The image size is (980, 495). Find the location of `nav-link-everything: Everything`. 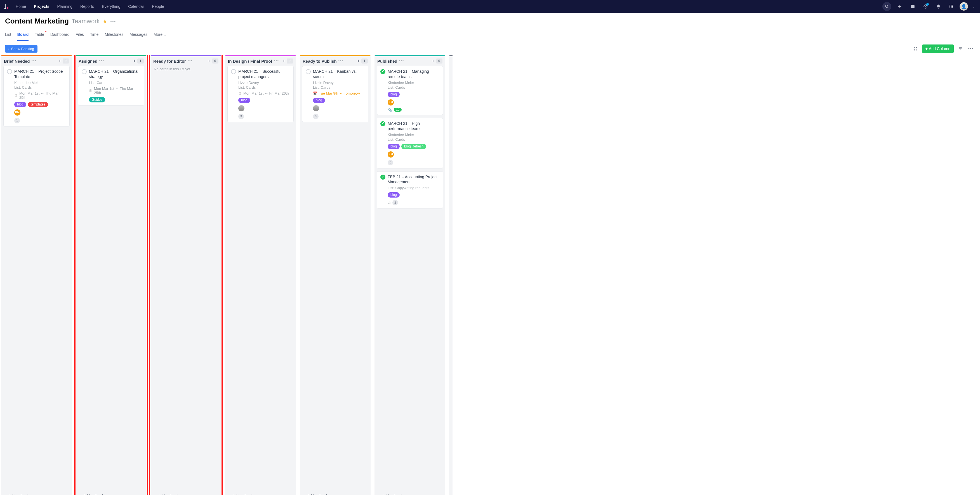

nav-link-everything: Everything is located at coordinates (111, 6).